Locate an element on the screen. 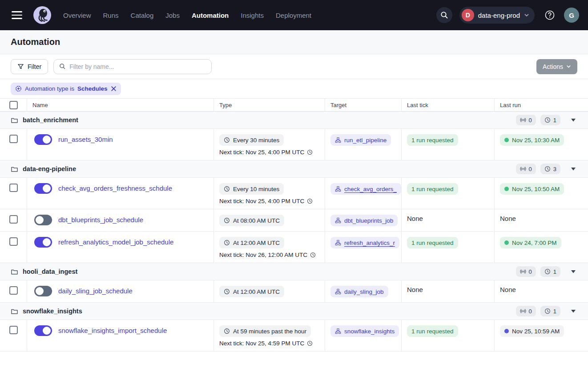 Image resolution: width=588 pixels, height=376 pixels. target-job-pill: dbt_blueprints_job is located at coordinates (364, 220).